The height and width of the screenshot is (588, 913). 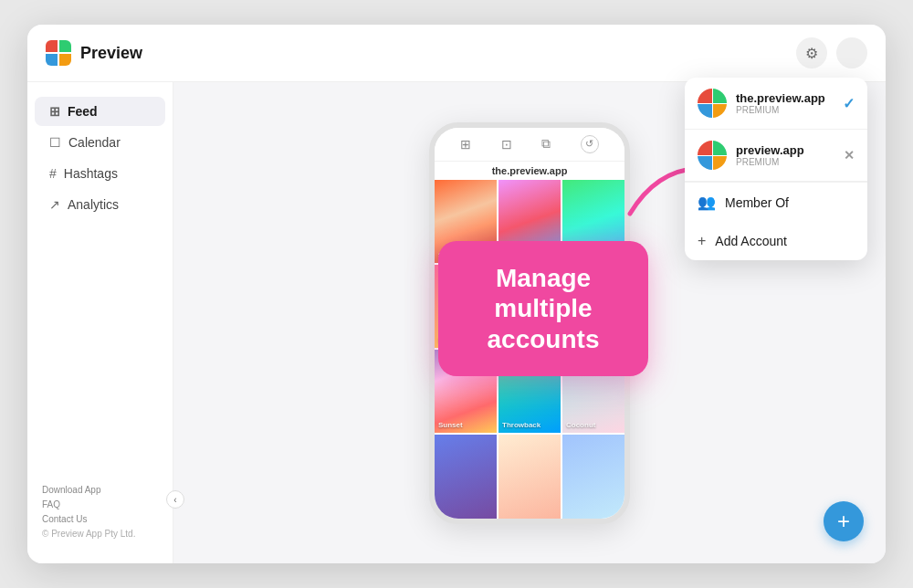 I want to click on header-right: ⚙ the.preview.app PREMIUM ✓, so click(x=832, y=53).